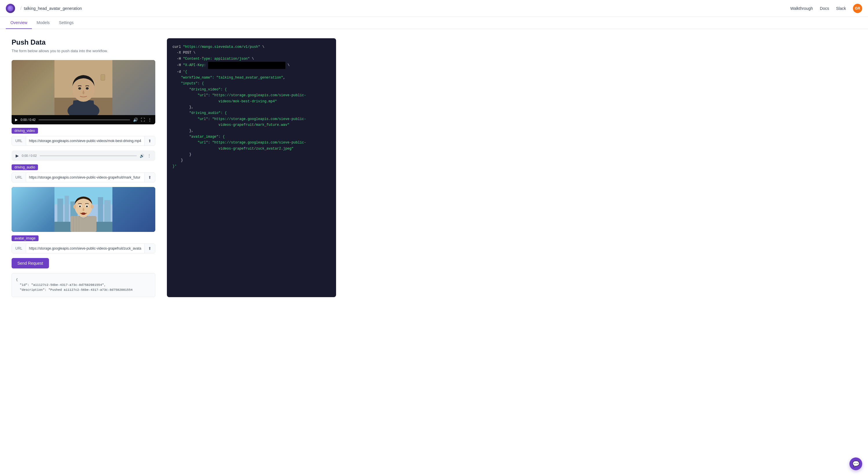  What do you see at coordinates (150, 141) in the screenshot?
I see `copy-driving-video-url: ⬆` at bounding box center [150, 141].